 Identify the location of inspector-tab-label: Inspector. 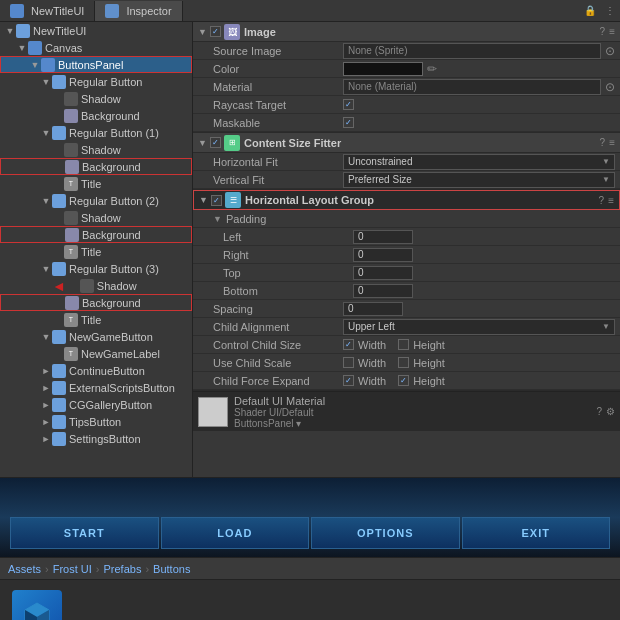
(148, 11).